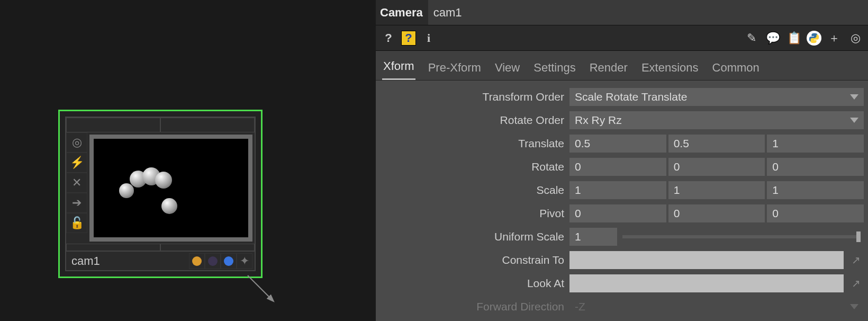 The width and height of the screenshot is (868, 321). What do you see at coordinates (507, 69) in the screenshot?
I see `tab-view: View` at bounding box center [507, 69].